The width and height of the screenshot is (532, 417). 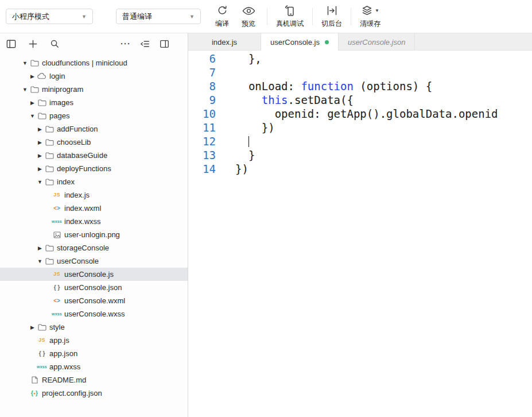 I want to click on code-line-9: 9 this.setData({, so click(x=360, y=100).